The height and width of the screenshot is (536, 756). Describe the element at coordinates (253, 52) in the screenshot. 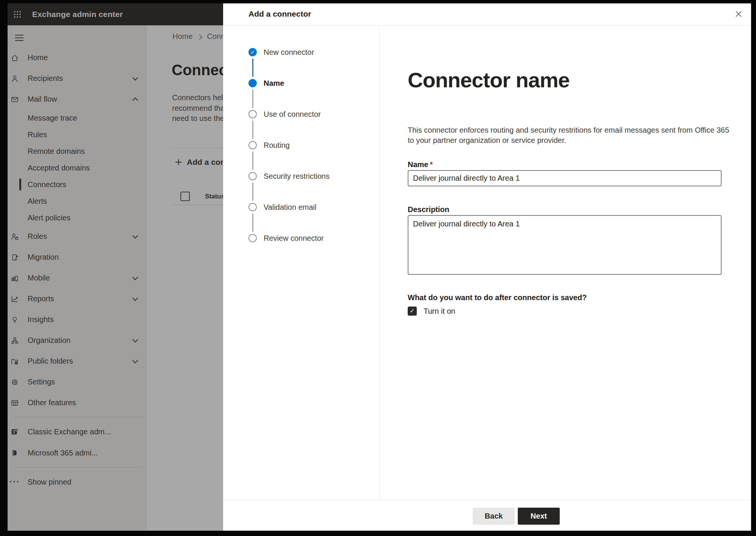

I see `step-completed-check-icon: ✓` at that location.